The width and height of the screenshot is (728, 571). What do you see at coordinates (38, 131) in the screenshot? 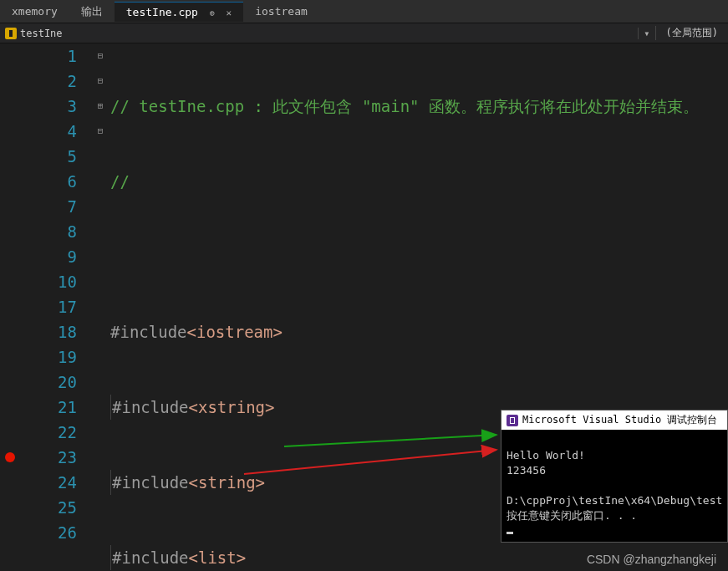
I see `line-num: 4` at bounding box center [38, 131].